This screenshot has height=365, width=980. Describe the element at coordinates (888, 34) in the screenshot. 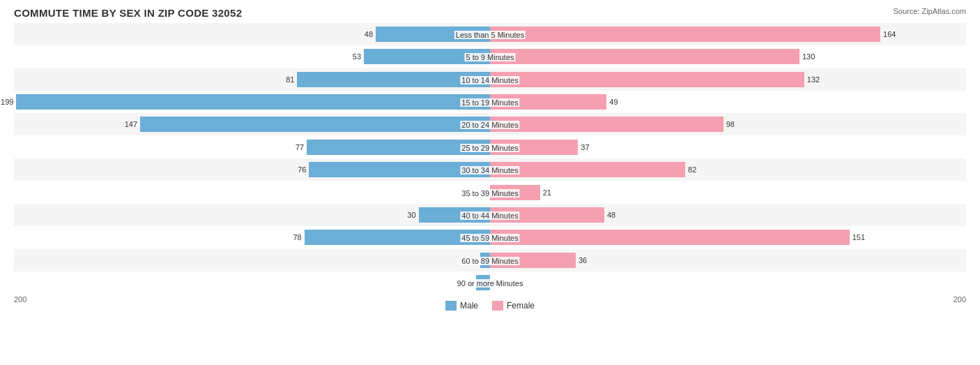

I see `value-female: 164` at that location.